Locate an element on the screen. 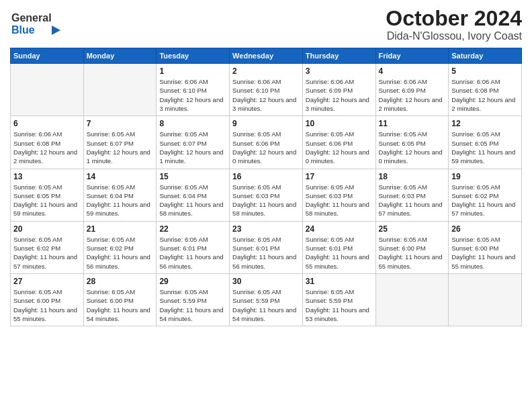 This screenshot has height=411, width=532. title-block: October 2024 Dida-N'Glossou, Ivory Coast is located at coordinates (454, 24).